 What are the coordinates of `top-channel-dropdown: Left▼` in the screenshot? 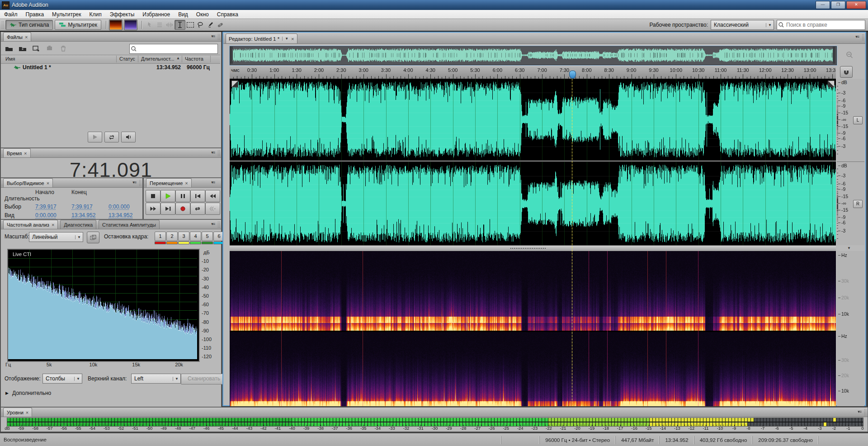 It's located at (156, 379).